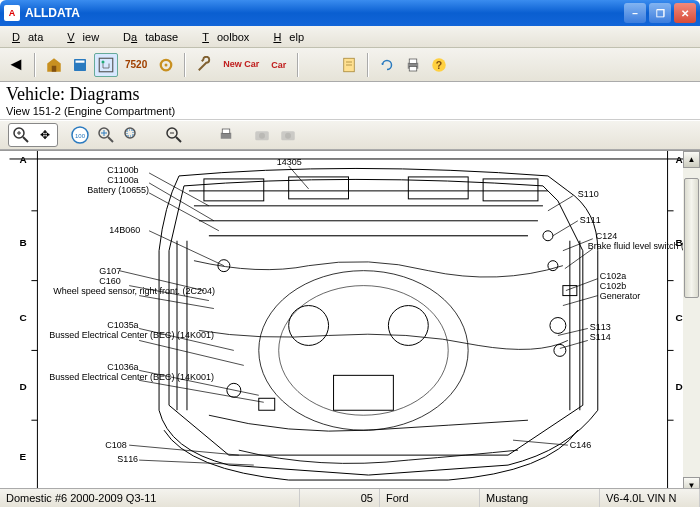  Describe the element at coordinates (45, 135) in the screenshot. I see `pan-button: ✥` at that location.